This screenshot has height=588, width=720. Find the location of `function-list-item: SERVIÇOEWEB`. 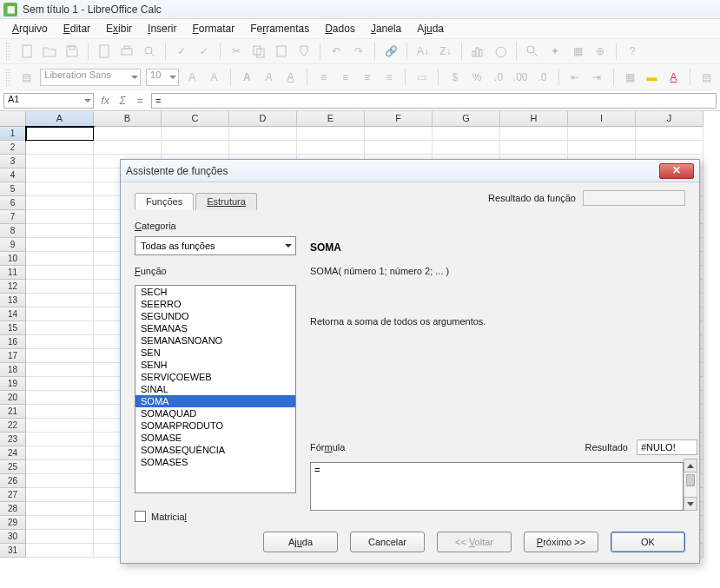

function-list-item: SERVIÇOEWEB is located at coordinates (215, 377).